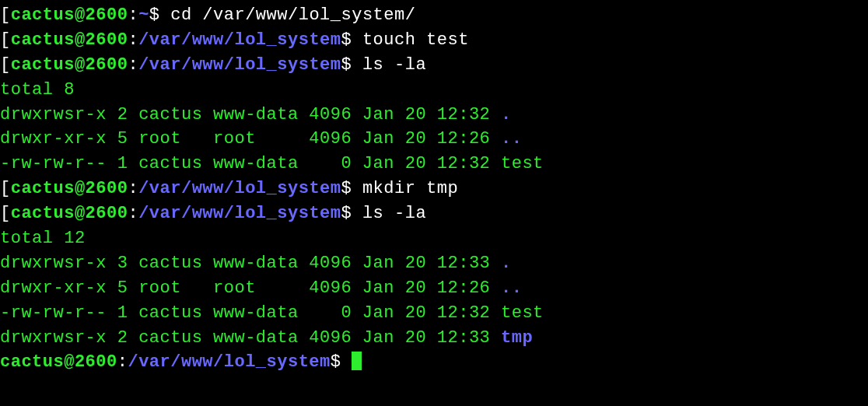 This screenshot has width=868, height=406. Describe the element at coordinates (415, 40) in the screenshot. I see `command-text: touch test` at that location.